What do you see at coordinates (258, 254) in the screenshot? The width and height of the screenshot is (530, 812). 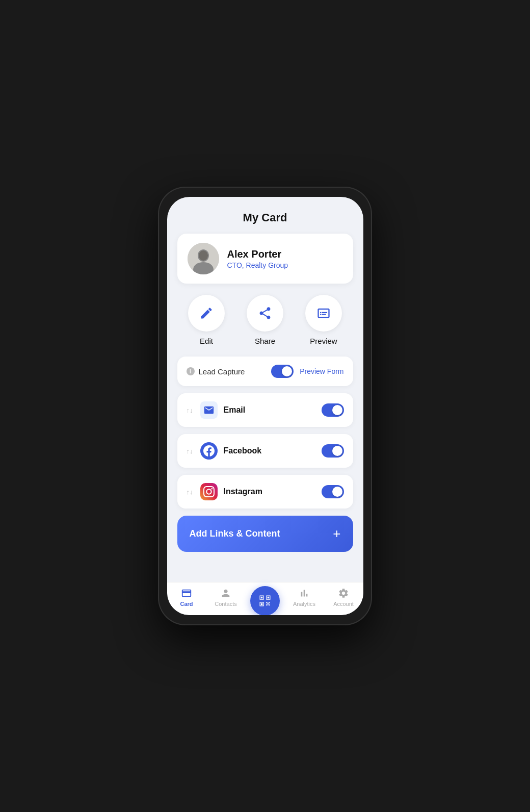 I see `profile-name: Alex Porter` at bounding box center [258, 254].